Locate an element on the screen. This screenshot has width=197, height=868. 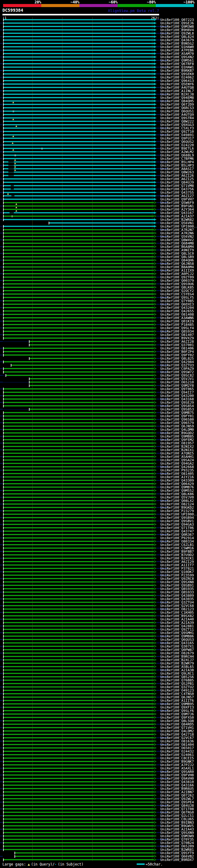
identity-scale-segment-cyan is located at coordinates (175, 5).